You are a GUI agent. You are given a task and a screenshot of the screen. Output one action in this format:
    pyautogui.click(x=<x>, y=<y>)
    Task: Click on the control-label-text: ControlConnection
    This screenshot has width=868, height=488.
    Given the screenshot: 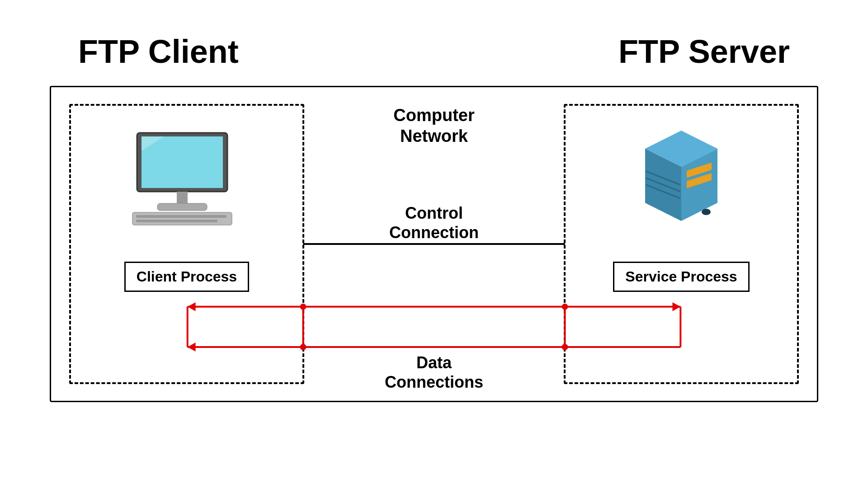 What is the action you would take?
    pyautogui.click(x=434, y=223)
    